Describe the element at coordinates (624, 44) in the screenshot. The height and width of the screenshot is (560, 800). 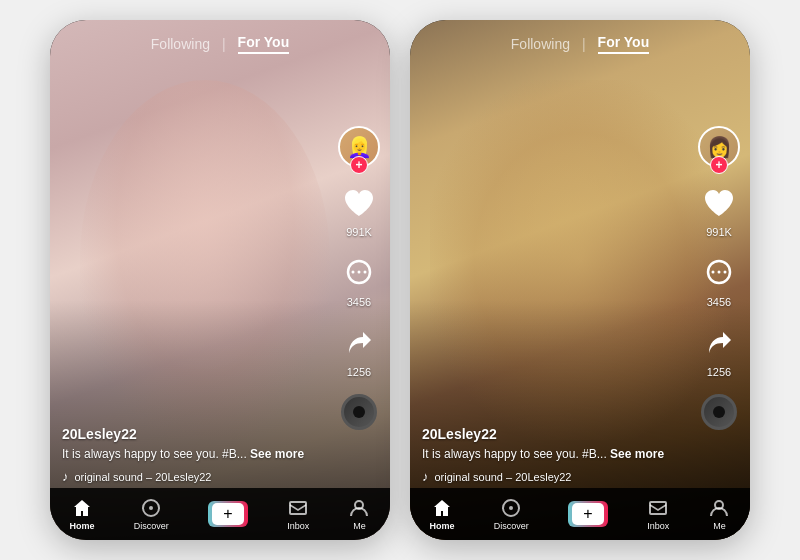
I see `nav-for-you-2: For You` at that location.